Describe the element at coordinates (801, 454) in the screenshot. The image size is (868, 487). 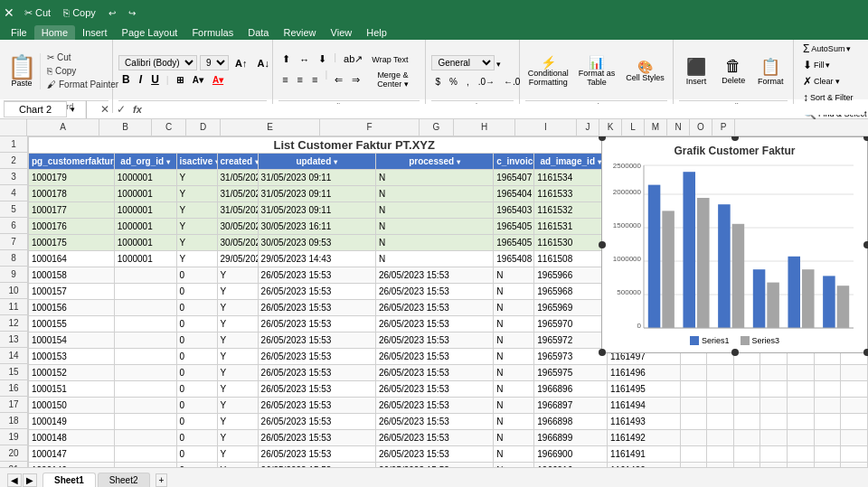
I see `cell-20-N` at that location.